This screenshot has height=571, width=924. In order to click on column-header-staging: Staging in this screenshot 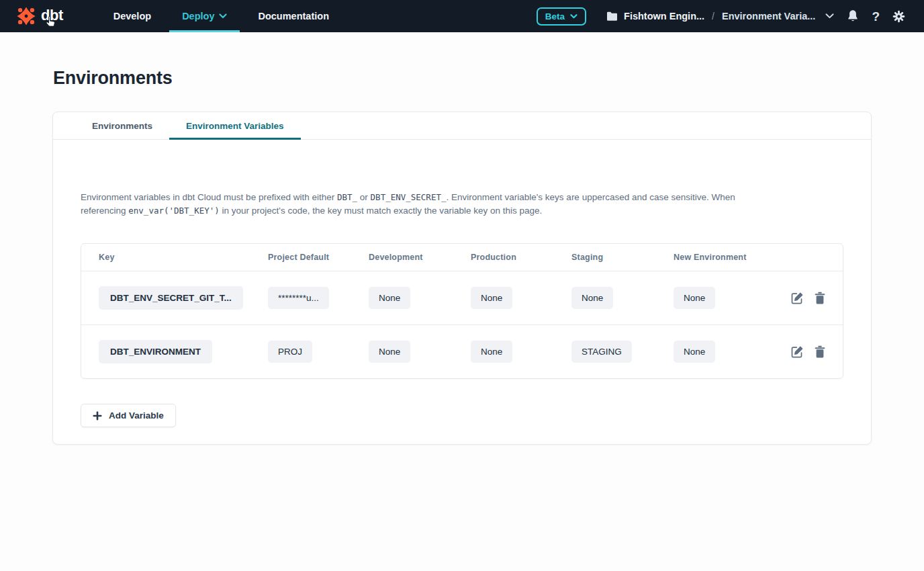, I will do `click(622, 257)`.